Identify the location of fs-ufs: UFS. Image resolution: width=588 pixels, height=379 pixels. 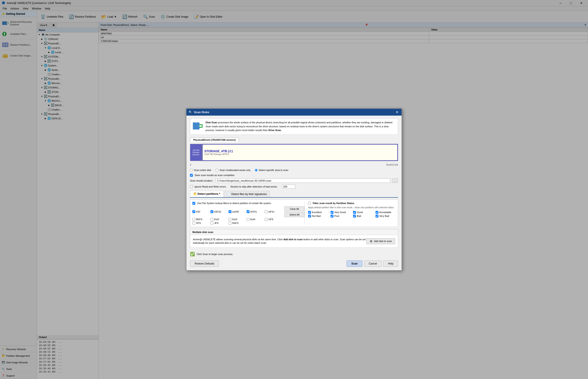
(272, 220).